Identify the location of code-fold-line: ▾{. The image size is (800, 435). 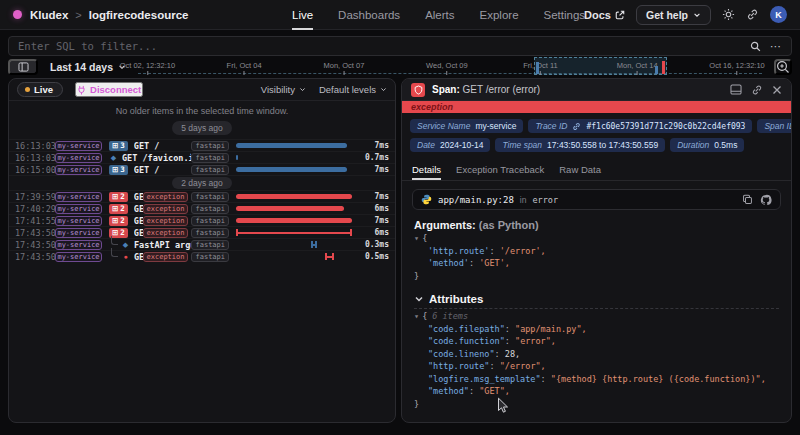
(596, 238).